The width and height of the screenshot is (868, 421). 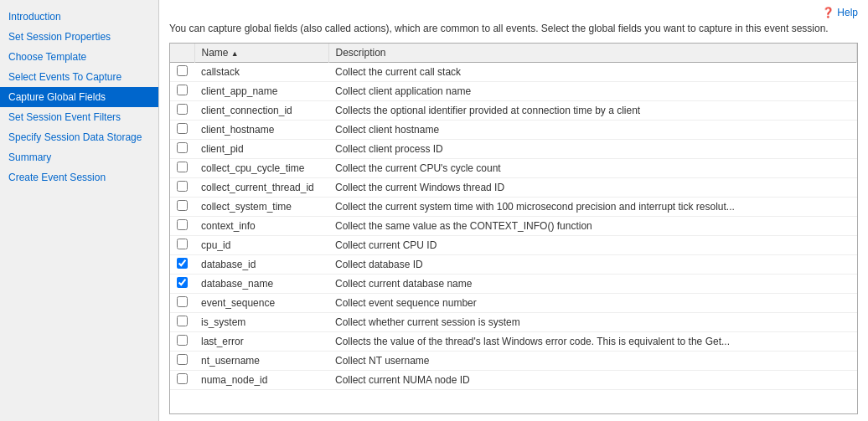 I want to click on checkbox-column-header, so click(x=183, y=54).